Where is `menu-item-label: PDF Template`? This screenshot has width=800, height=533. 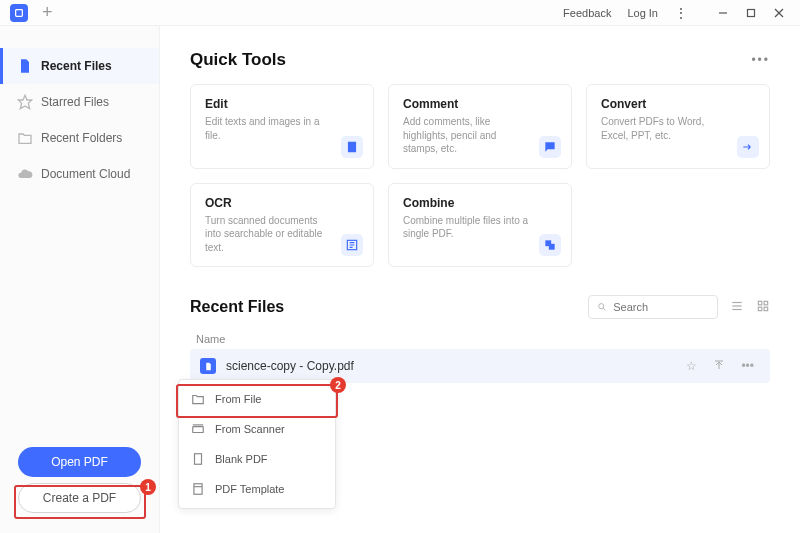 menu-item-label: PDF Template is located at coordinates (250, 489).